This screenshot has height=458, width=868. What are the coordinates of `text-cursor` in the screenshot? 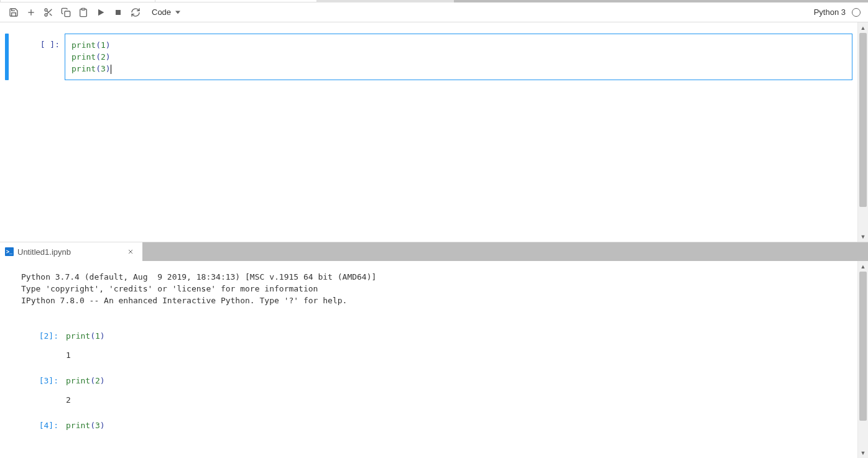 It's located at (111, 70).